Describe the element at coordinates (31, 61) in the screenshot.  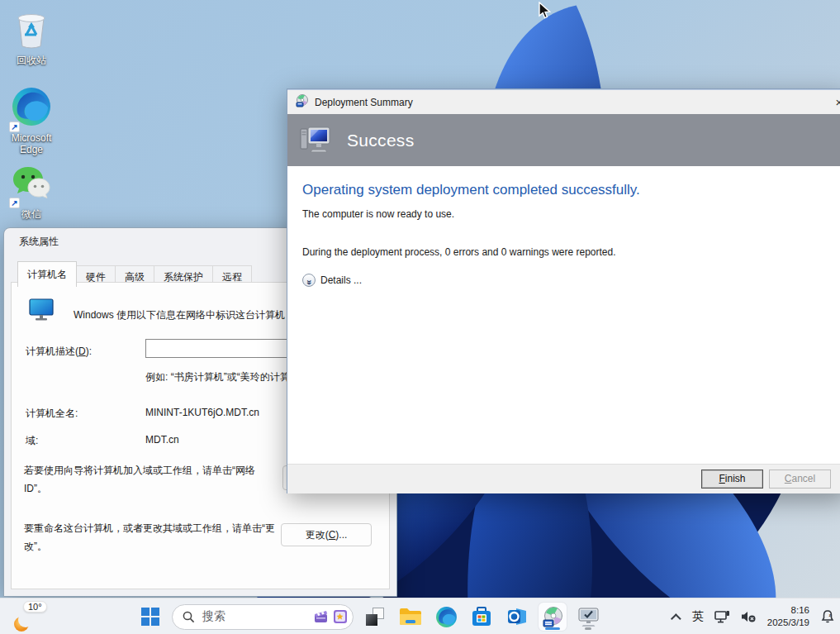
I see `desktop-icon-label: 回收站` at that location.